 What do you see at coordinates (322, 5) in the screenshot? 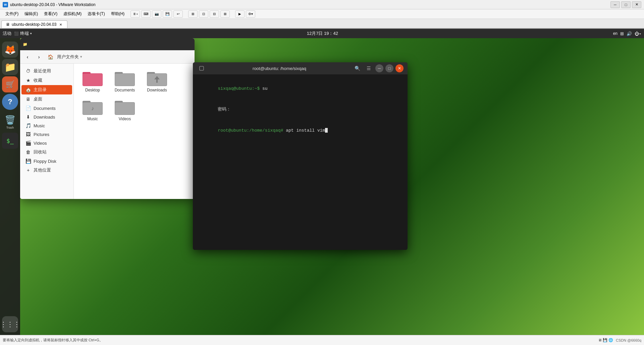
I see `vmware-titlebar: W ubuntu-desktop-20.04.03 - VMware Works…` at bounding box center [322, 5].